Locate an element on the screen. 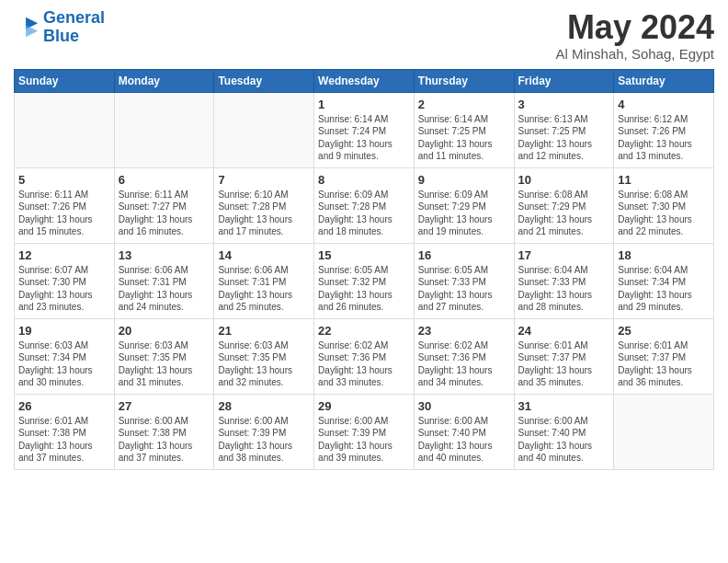 The image size is (728, 563). day-info-4-5: Sunrise: 6:00 AMSunset: 7:40 PMDaylight:… is located at coordinates (564, 440).